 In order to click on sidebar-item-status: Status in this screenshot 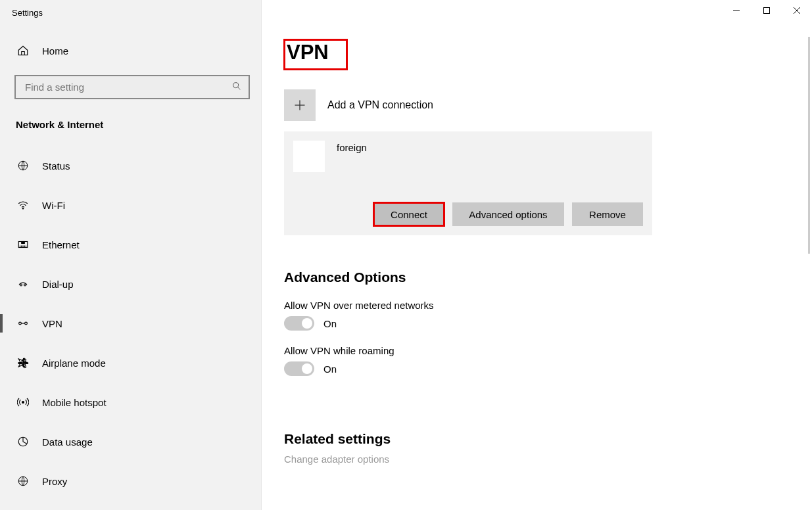, I will do `click(130, 166)`.